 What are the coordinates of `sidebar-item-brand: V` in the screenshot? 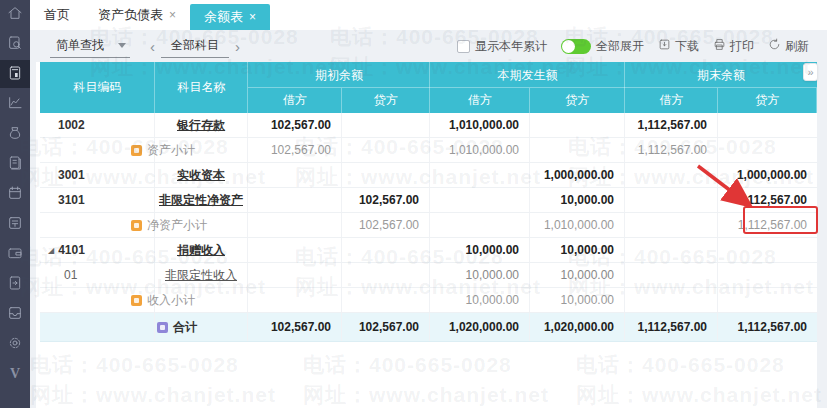 It's located at (15, 374).